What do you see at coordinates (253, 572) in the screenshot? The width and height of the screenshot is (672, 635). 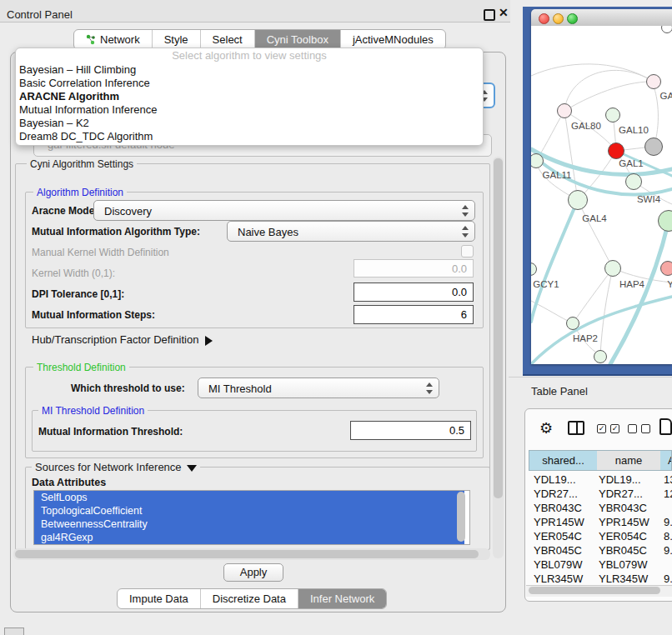 I see `apply-button: Apply` at bounding box center [253, 572].